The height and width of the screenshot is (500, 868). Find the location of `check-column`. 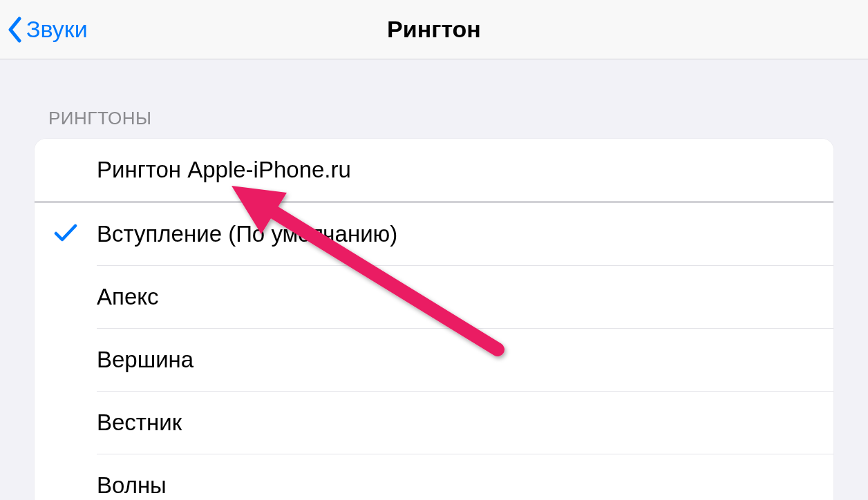

check-column is located at coordinates (66, 234).